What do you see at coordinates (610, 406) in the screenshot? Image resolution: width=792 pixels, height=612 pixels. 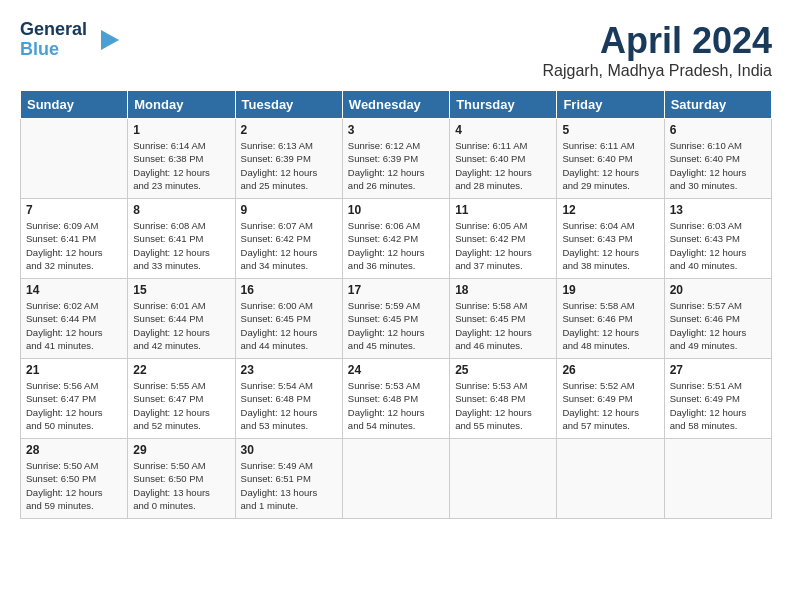 I see `day-detail: Sunrise: 5:52 AM Sunset: 6:49 PM Dayligh…` at bounding box center [610, 406].